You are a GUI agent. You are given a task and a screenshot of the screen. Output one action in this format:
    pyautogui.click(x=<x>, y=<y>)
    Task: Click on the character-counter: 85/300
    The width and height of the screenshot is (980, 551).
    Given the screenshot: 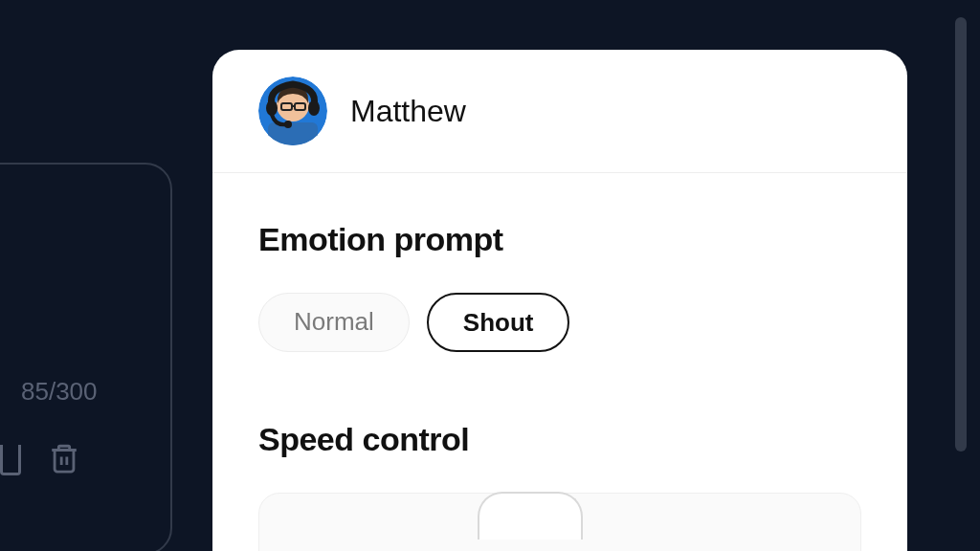 What is the action you would take?
    pyautogui.click(x=59, y=392)
    